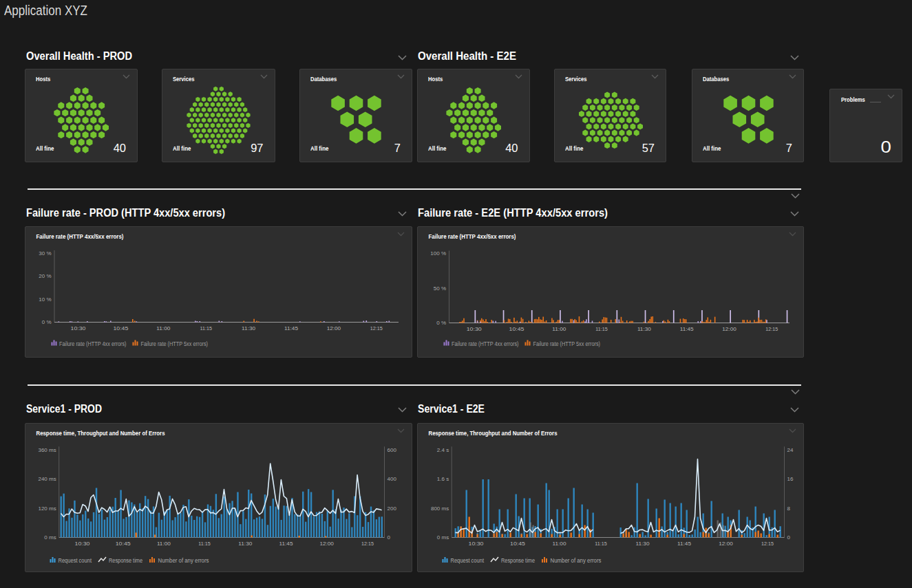 This screenshot has width=912, height=588. Describe the element at coordinates (790, 479) in the screenshot. I see `svg-text: 16` at that location.